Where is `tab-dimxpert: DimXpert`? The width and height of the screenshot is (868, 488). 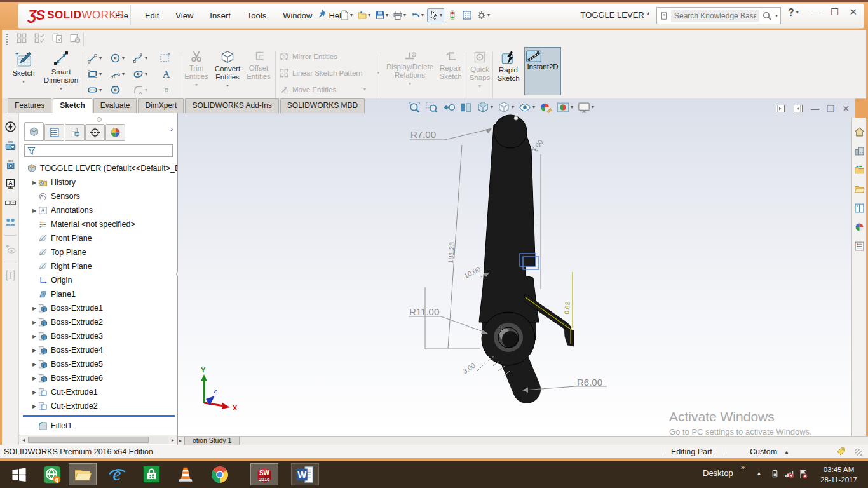 tab-dimxpert: DimXpert is located at coordinates (161, 105).